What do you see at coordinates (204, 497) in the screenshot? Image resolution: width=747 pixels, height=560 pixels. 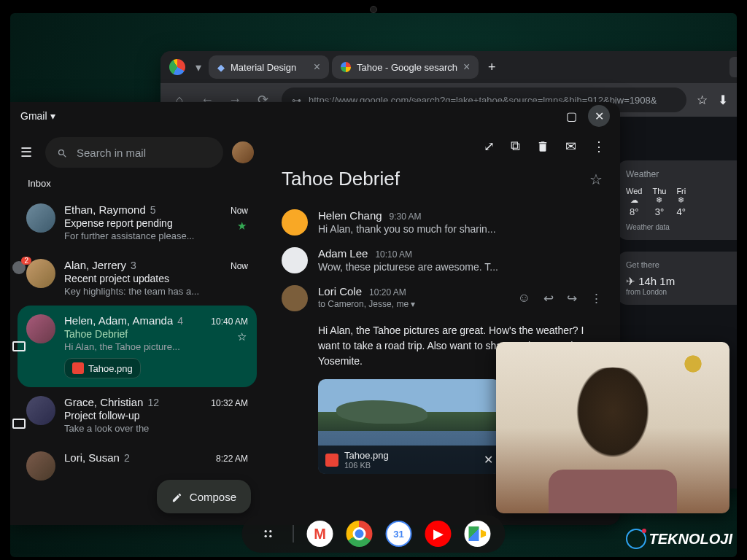 I see `compose-button: Compose` at bounding box center [204, 497].